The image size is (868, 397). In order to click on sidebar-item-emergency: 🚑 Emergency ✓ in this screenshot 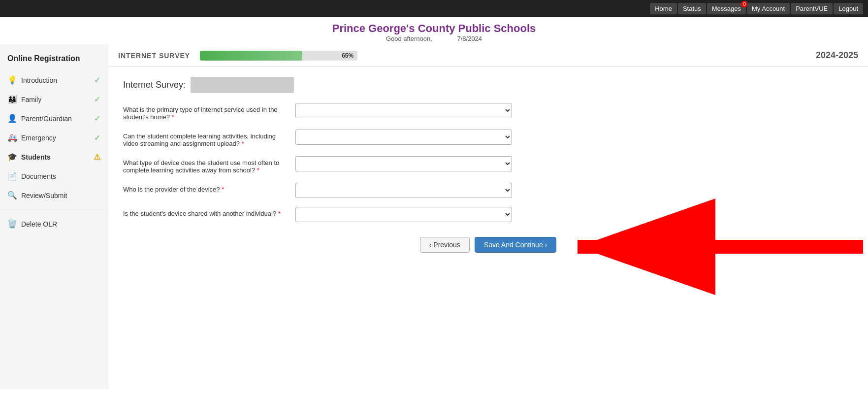, I will do `click(54, 138)`.